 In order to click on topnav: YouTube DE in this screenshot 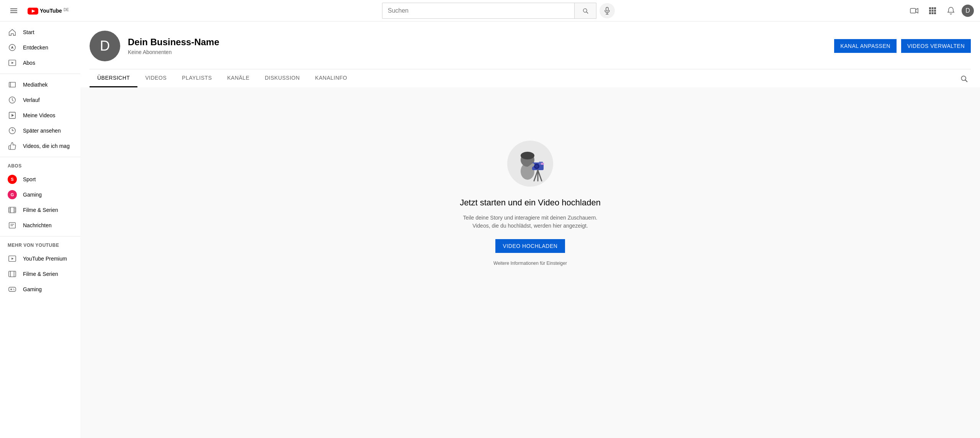, I will do `click(490, 11)`.